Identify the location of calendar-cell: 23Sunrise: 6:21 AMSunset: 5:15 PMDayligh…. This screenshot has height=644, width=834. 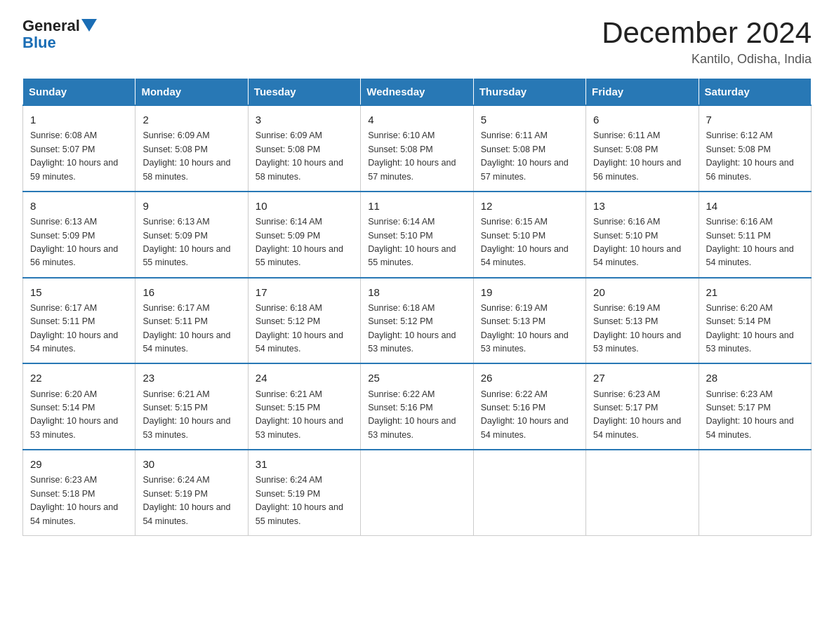
(192, 407).